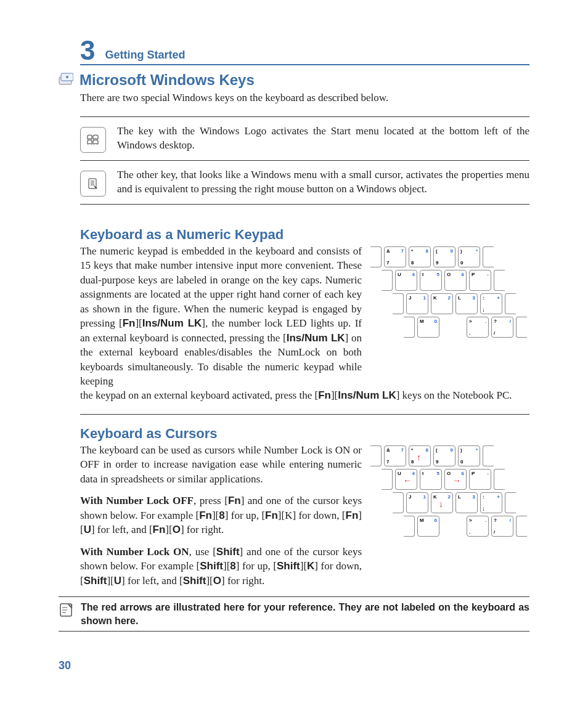 This screenshot has height=703, width=588. I want to click on text: , use [, so click(203, 552).